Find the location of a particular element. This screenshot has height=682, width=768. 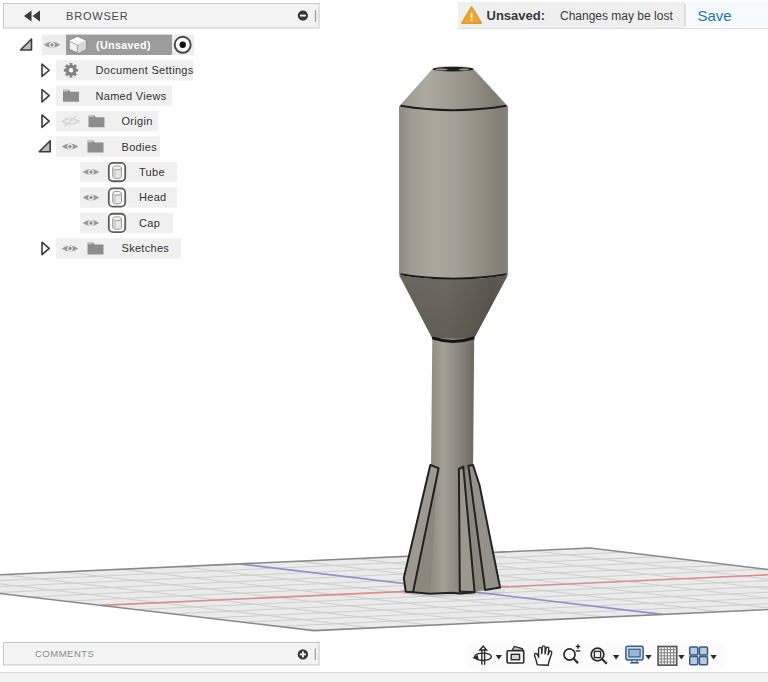

svg-text: Changes may be lost is located at coordinates (616, 16).